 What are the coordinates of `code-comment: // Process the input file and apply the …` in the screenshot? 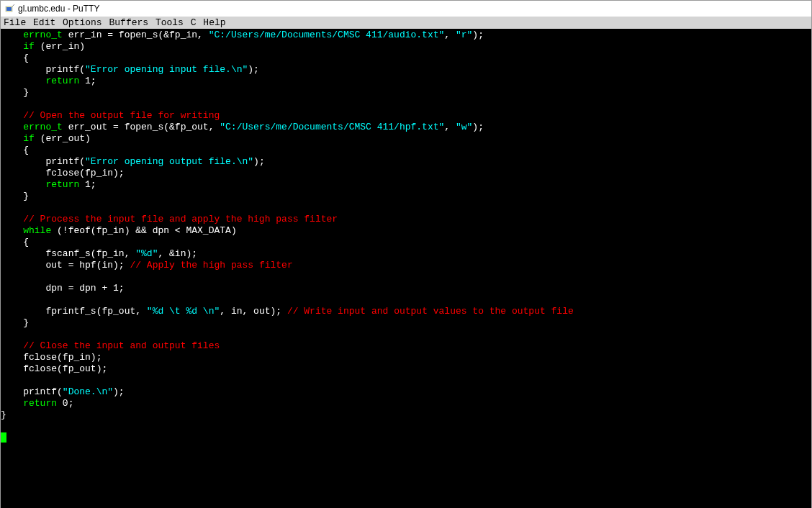 It's located at (180, 219).